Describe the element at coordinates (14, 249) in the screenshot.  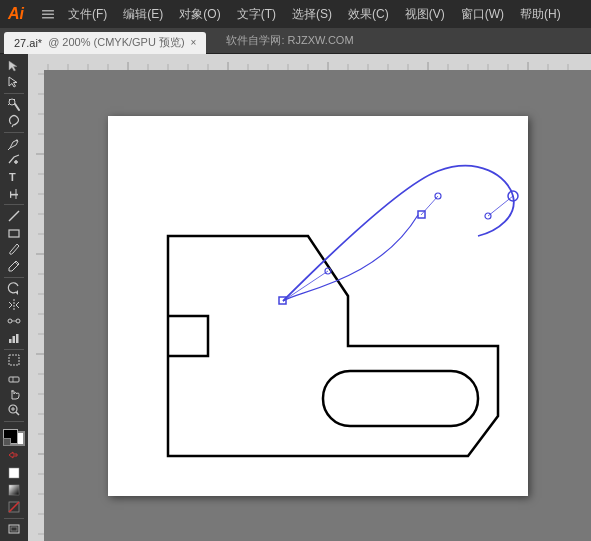
I see `paintbrush-tool` at that location.